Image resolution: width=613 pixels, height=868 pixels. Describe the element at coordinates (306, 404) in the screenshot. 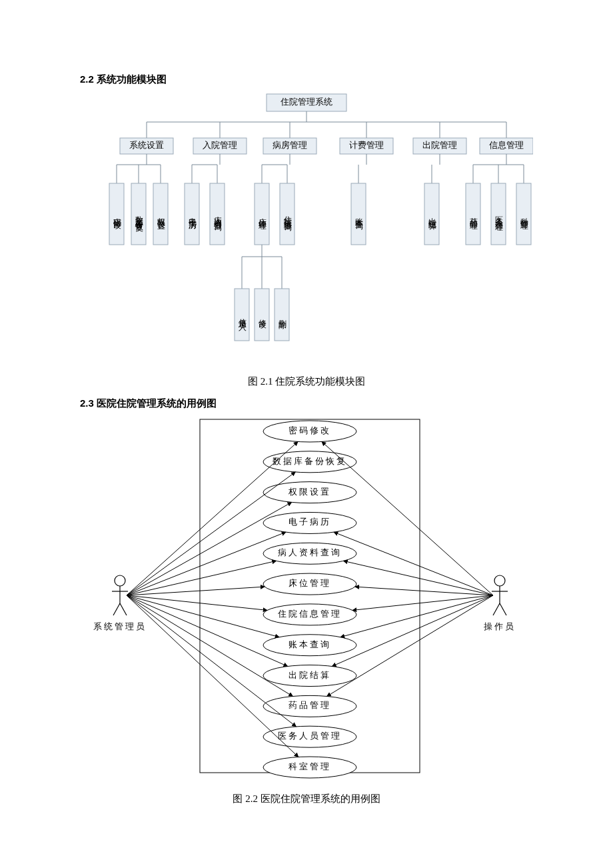

I see `section-2-3-title: 2.3 医院住院管理系统的用例图` at that location.